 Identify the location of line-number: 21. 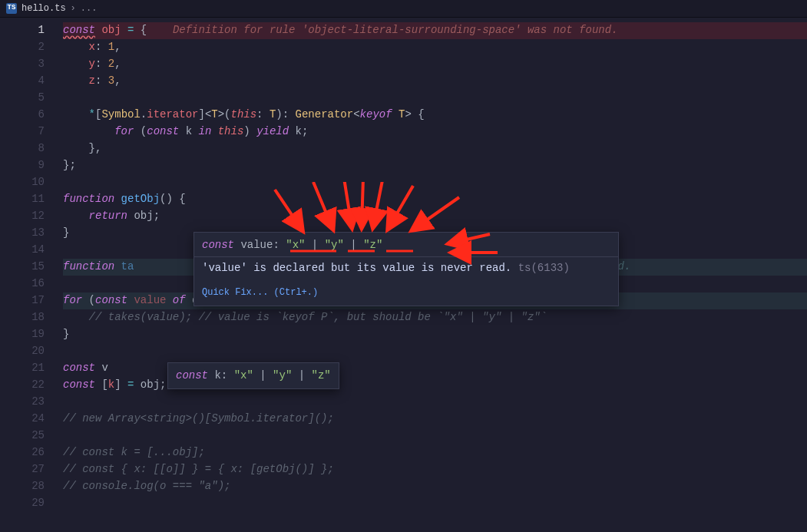
(22, 368).